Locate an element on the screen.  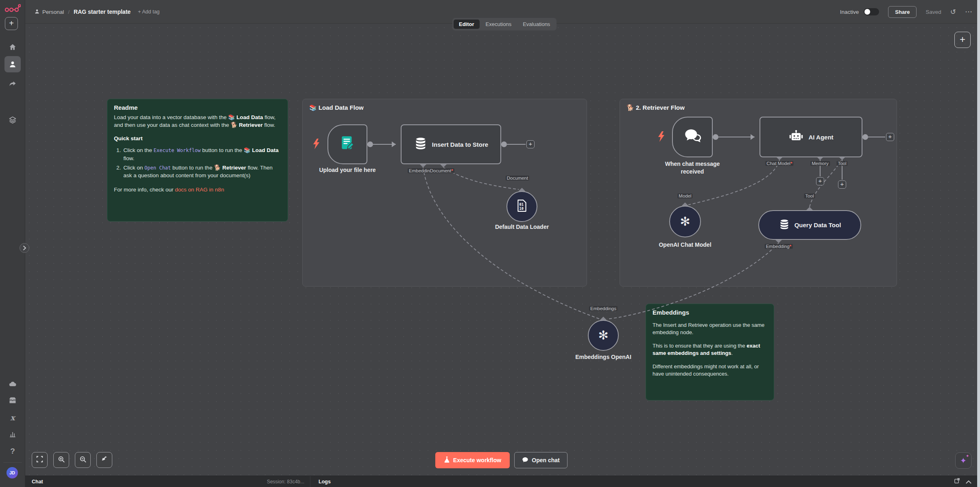
open-chat-button: Open chat is located at coordinates (541, 460).